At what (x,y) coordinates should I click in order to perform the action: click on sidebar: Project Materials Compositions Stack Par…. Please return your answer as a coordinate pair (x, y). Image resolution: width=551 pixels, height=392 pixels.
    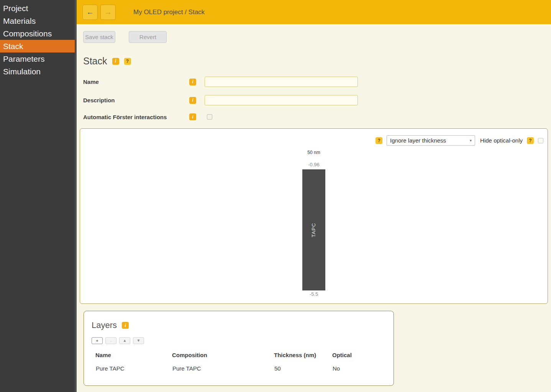
    Looking at the image, I should click on (38, 196).